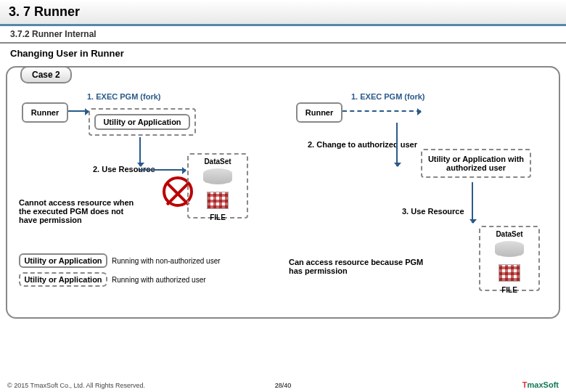  What do you see at coordinates (283, 385) in the screenshot?
I see `page-number: 28/40` at bounding box center [283, 385].